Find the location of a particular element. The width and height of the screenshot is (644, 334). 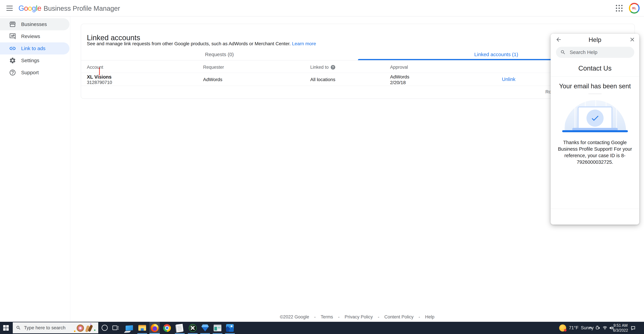

contact-us-title: Contact Us is located at coordinates (595, 68).